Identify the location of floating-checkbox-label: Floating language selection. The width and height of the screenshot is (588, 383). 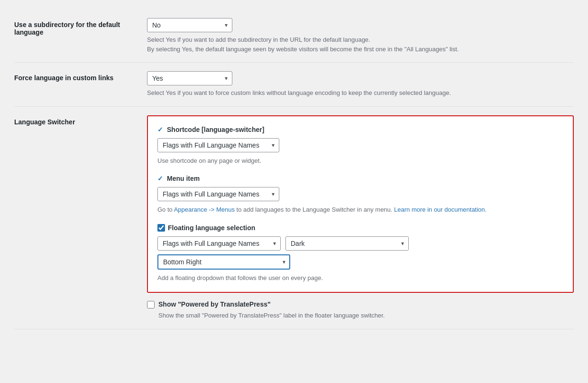
(360, 228).